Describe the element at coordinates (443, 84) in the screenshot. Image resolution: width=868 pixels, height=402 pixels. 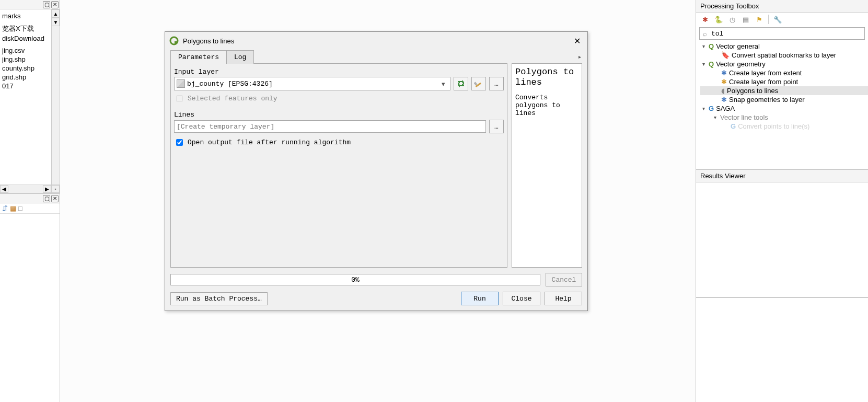
I see `dropdown-icon: ▾` at that location.